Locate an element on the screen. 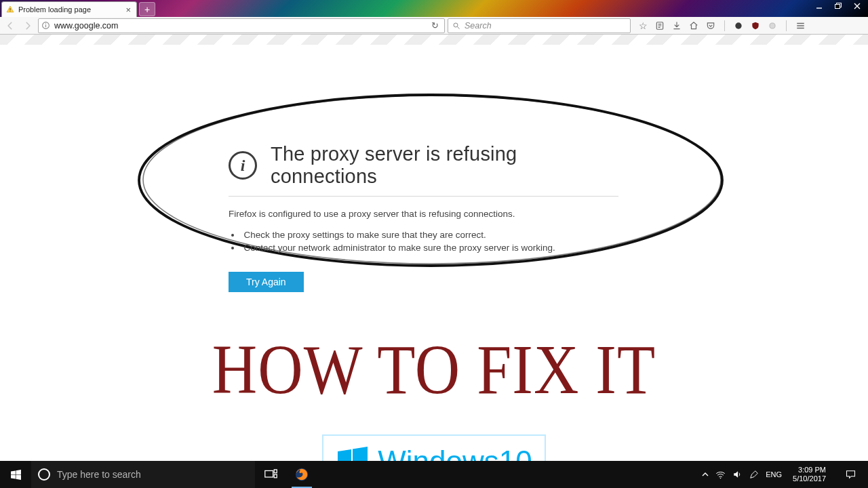 The height and width of the screenshot is (488, 868). forward-button is located at coordinates (28, 26).